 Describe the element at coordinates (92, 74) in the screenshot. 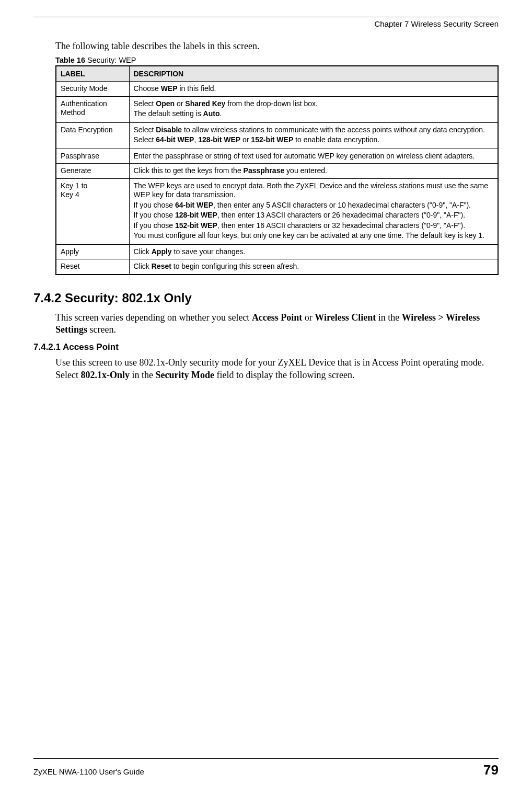

I see `col-header-label: LABEL` at that location.